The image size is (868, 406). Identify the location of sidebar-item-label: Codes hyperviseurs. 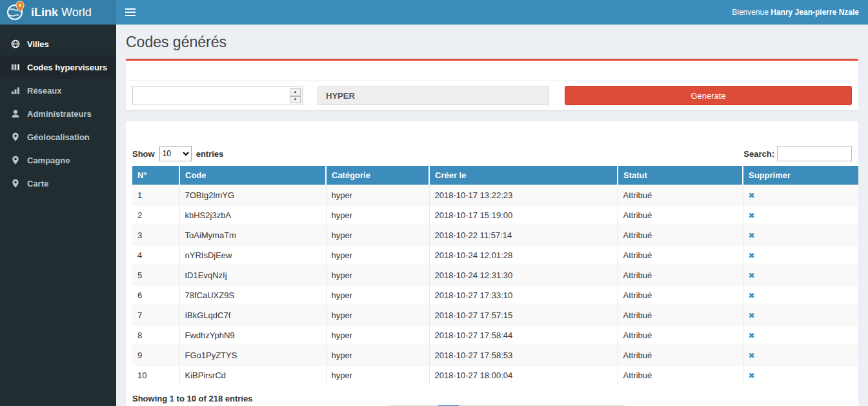
(67, 67).